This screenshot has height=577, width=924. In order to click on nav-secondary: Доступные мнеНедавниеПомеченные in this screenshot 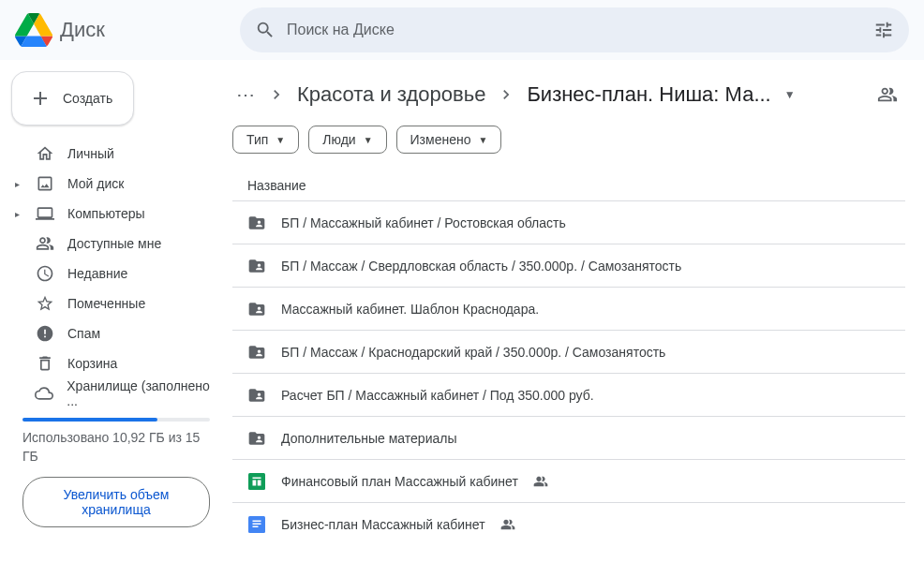, I will do `click(116, 274)`.